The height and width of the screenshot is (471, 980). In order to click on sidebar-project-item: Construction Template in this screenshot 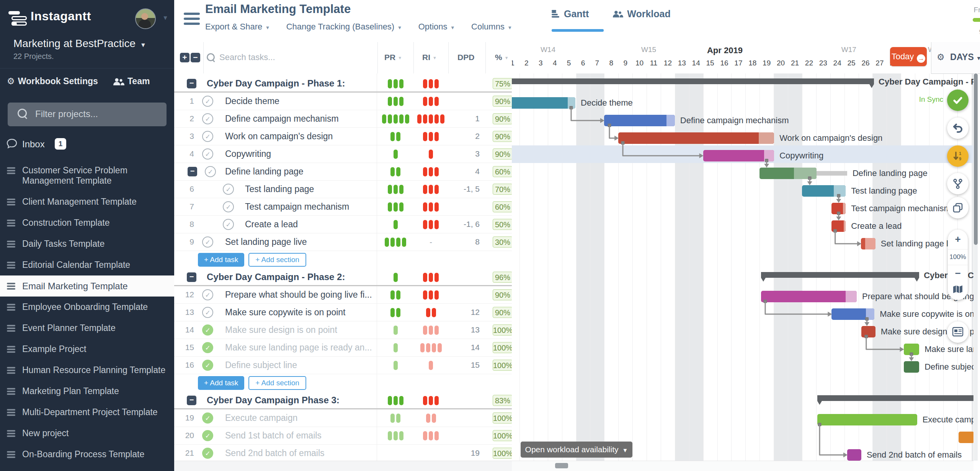, I will do `click(87, 223)`.